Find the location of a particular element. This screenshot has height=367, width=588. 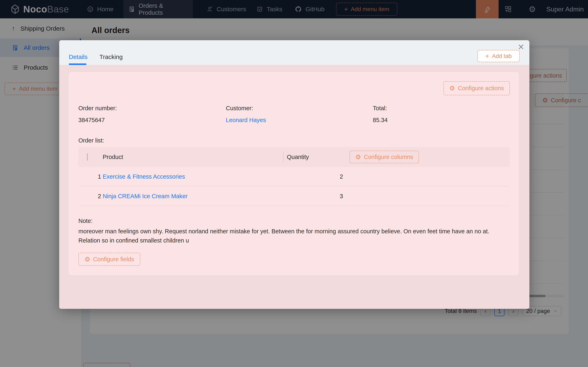

quantity-value: 2 is located at coordinates (396, 177).